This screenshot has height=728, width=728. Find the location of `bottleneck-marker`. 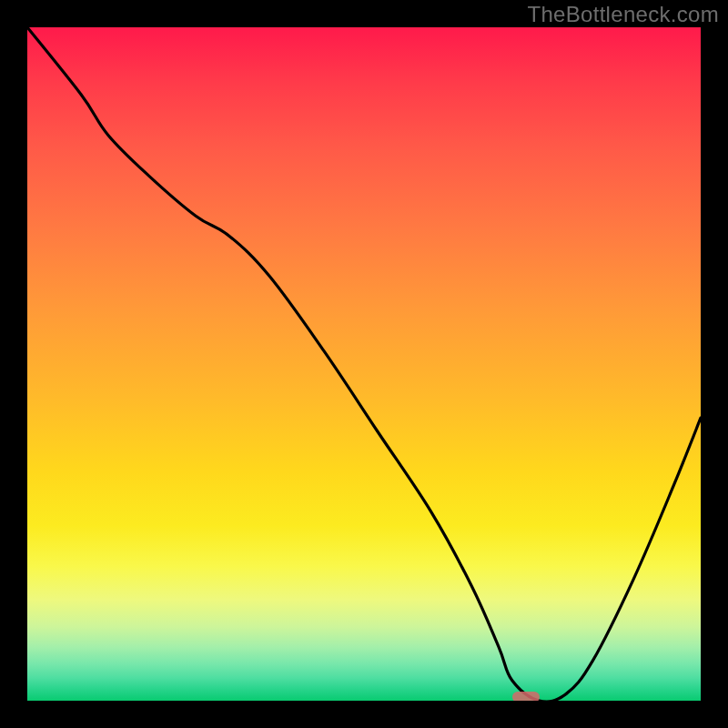

bottleneck-marker is located at coordinates (526, 696).